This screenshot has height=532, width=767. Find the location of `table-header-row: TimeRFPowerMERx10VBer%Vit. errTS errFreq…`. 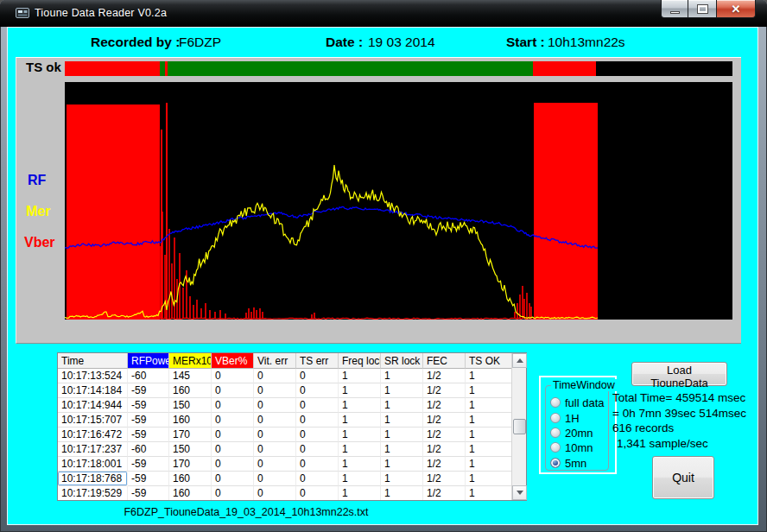

table-header-row: TimeRFPowerMERx10VBer%Vit. errTS errFreq… is located at coordinates (285, 361).